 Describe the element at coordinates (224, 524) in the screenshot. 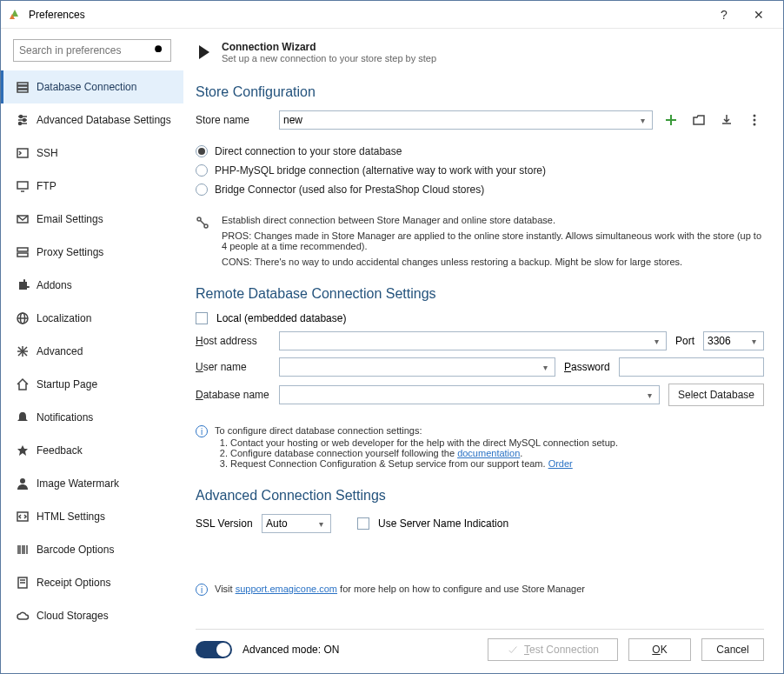

I see `ssl-version-label: SSL Version` at that location.